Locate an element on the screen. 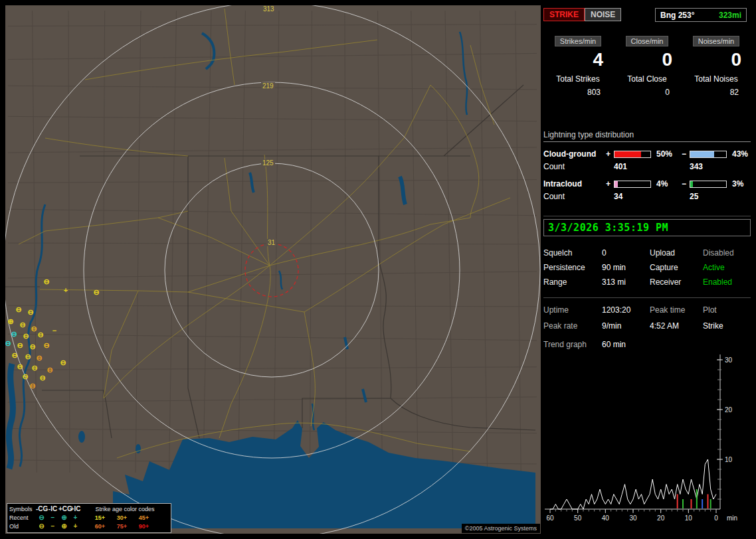 The image size is (756, 539). legend-row-label: Recent is located at coordinates (23, 518).